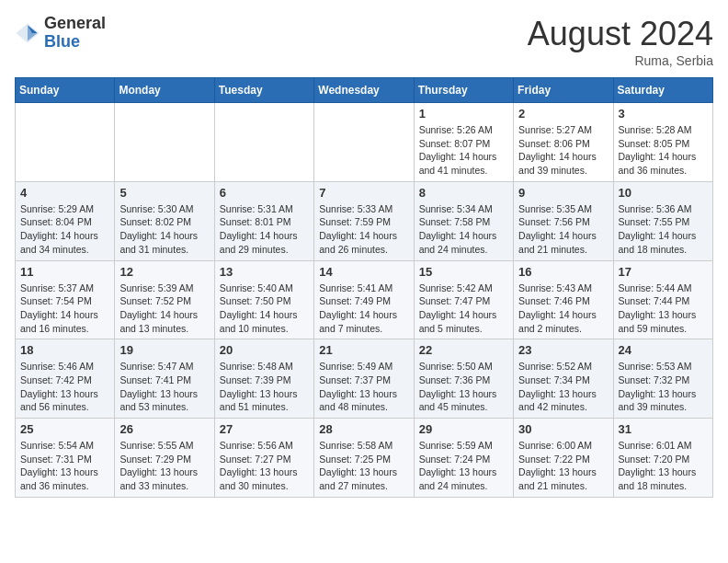  I want to click on calendar-cell: 14Sunrise: 5:41 AM Sunset: 7:49 PM Dayli…, so click(364, 300).